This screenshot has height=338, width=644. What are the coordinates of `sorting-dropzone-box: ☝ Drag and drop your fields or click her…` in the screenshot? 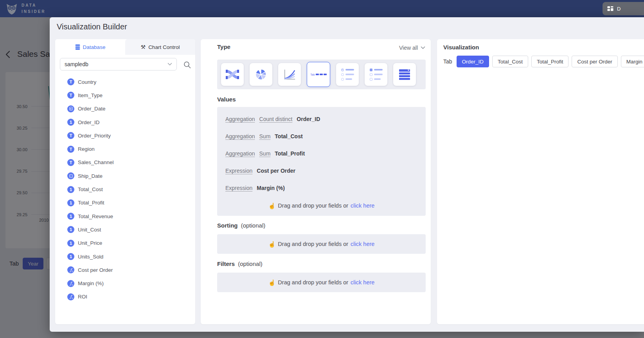 It's located at (322, 244).